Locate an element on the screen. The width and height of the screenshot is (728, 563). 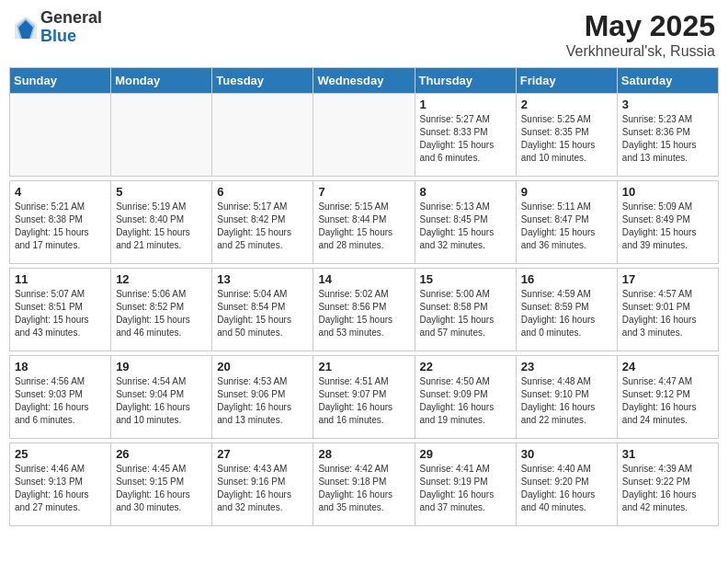
calendar-cell: 27Sunrise: 4:43 AM Sunset: 9:16 PM Dayli… is located at coordinates (263, 485).